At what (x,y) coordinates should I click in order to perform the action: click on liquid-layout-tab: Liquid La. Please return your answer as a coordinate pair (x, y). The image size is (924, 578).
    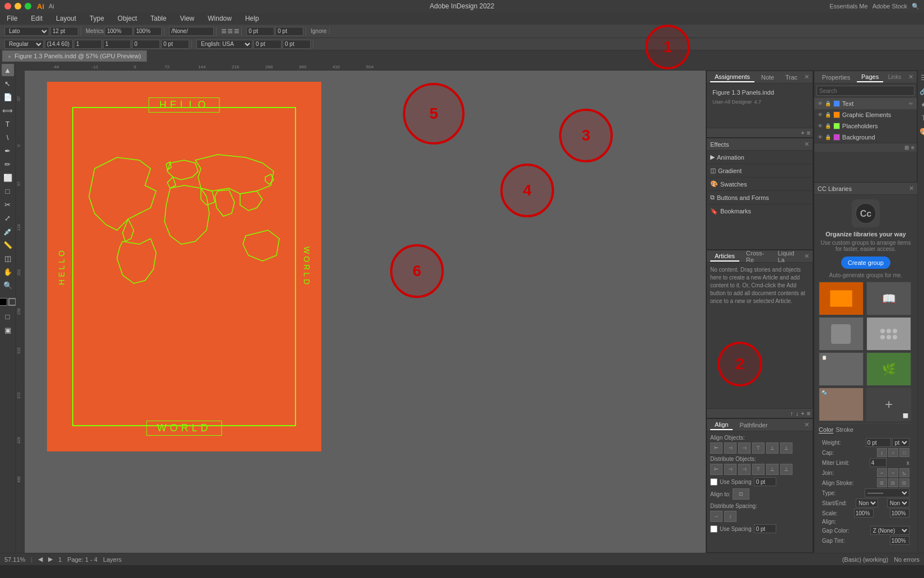
    Looking at the image, I should click on (788, 257).